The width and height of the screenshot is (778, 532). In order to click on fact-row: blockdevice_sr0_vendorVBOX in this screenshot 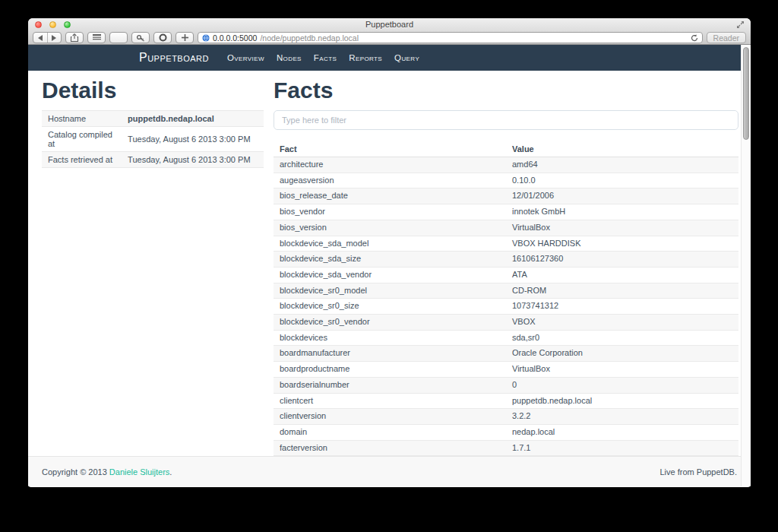, I will do `click(506, 322)`.